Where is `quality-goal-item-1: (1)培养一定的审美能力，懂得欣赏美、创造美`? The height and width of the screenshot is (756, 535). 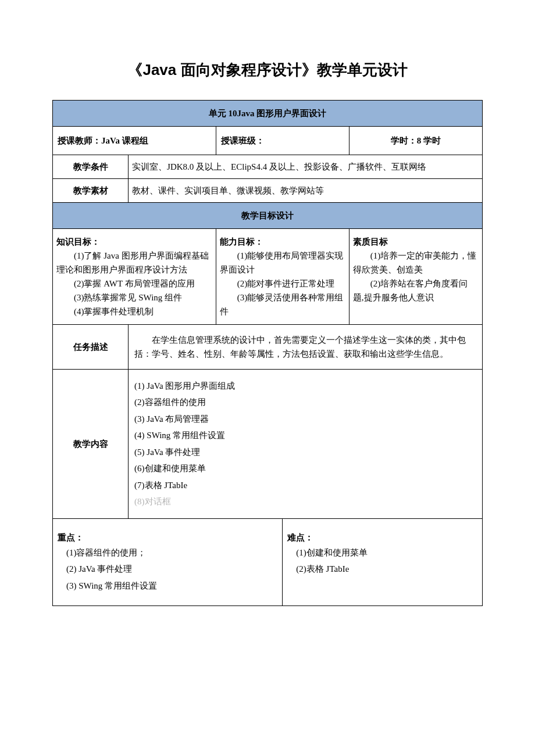 quality-goal-item-1: (1)培养一定的审美能力，懂得欣赏美、创造美 is located at coordinates (416, 263).